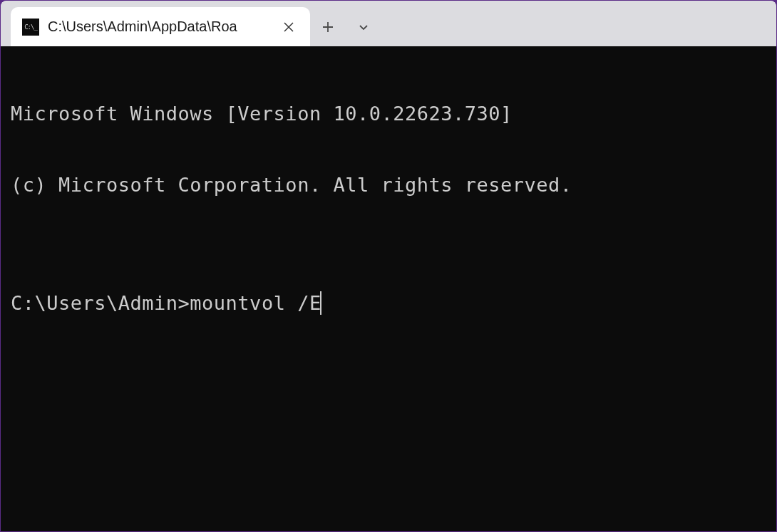 Image resolution: width=777 pixels, height=532 pixels. I want to click on titlebar: C:\_ C:\Users\Admin\AppData\Roa, so click(388, 24).